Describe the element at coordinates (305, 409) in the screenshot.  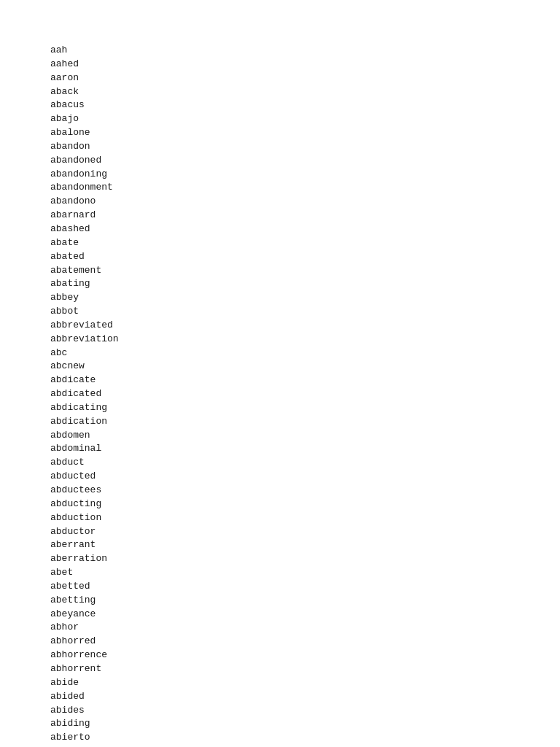
I see `list-item: abdicating` at that location.